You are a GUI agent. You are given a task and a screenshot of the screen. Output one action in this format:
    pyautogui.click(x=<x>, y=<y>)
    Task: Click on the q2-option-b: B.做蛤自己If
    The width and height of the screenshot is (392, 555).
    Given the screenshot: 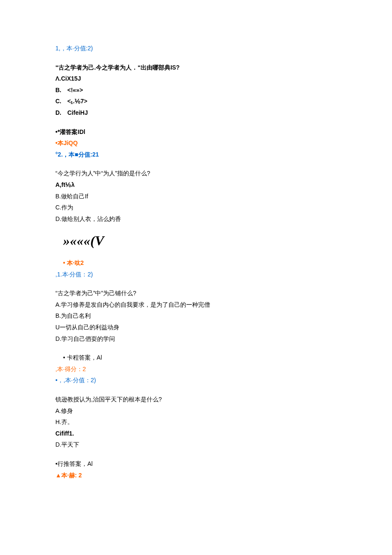 What is the action you would take?
    pyautogui.click(x=196, y=196)
    